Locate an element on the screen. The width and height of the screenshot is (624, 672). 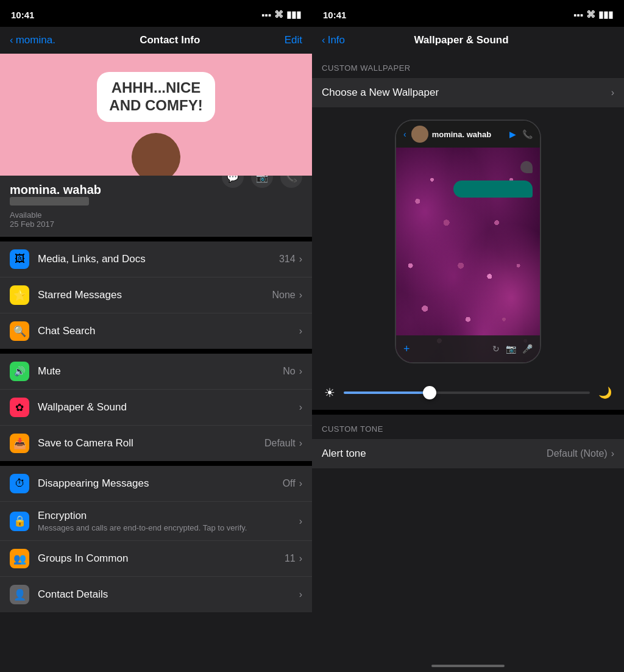
contact-details-chevron-icon: › is located at coordinates (301, 595).